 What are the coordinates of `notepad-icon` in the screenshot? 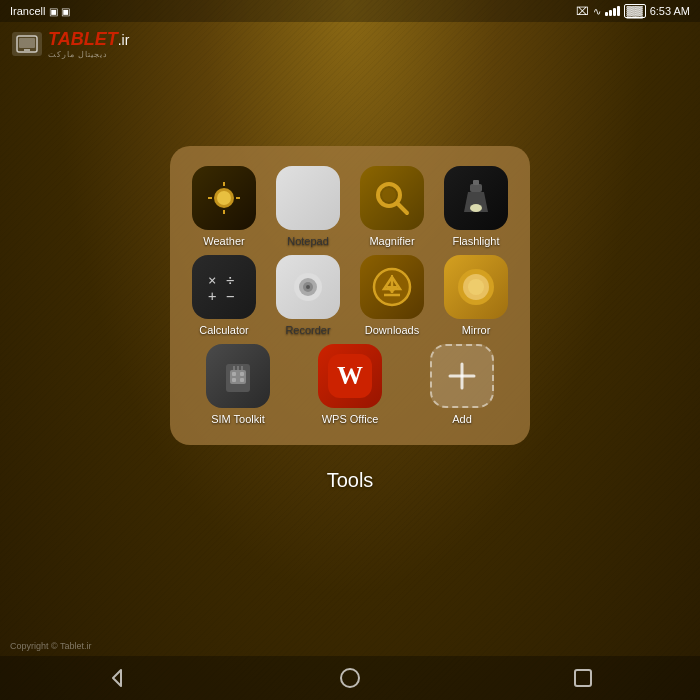 It's located at (308, 198).